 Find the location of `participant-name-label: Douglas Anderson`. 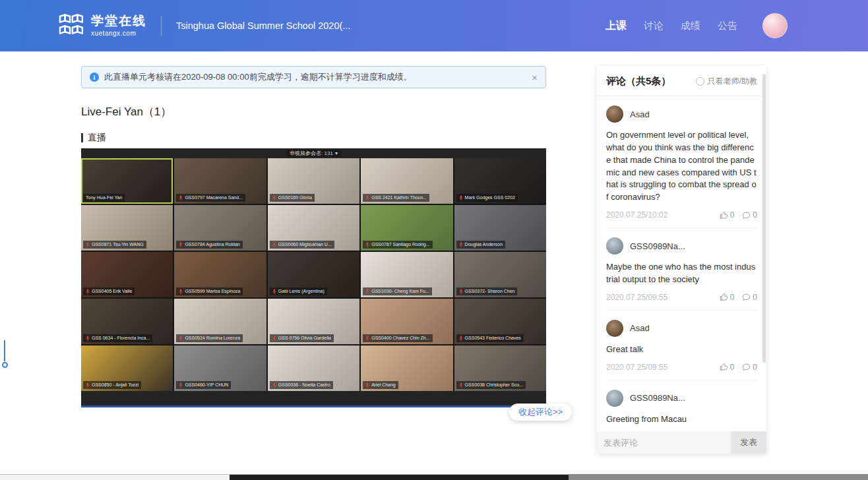

participant-name-label: Douglas Anderson is located at coordinates (481, 245).